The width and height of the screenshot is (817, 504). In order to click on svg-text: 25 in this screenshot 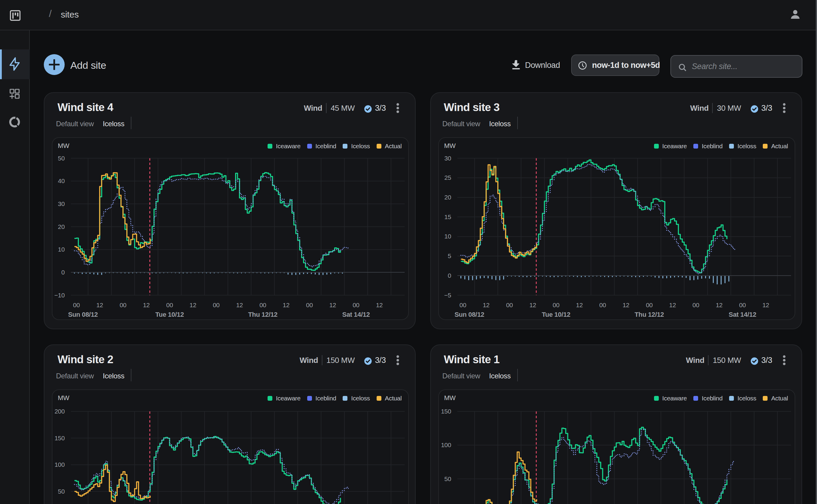, I will do `click(448, 177)`.